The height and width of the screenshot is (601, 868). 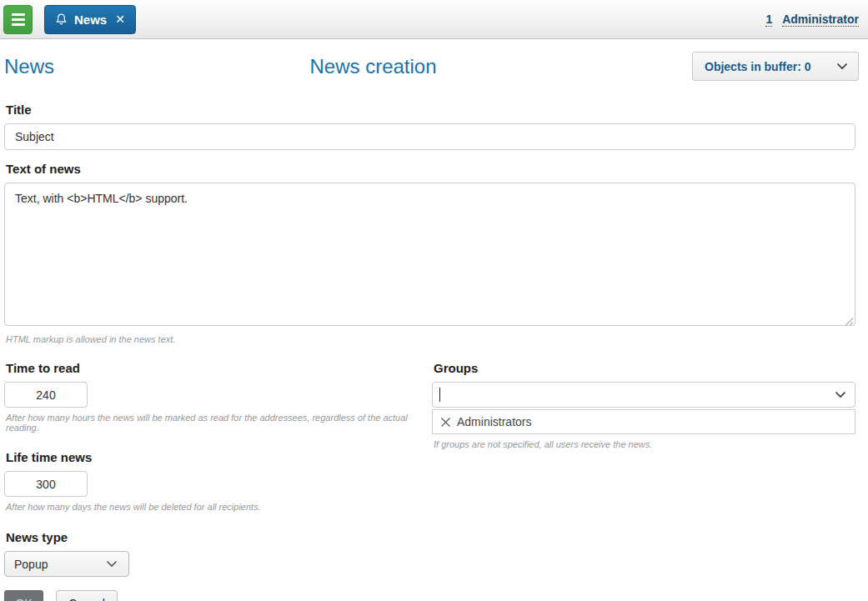 What do you see at coordinates (644, 422) in the screenshot?
I see `group-item-administrators: Administrators` at bounding box center [644, 422].